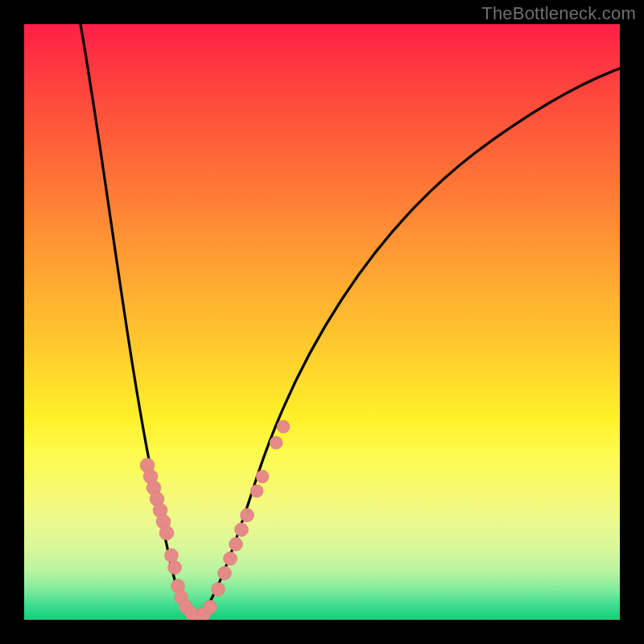 This screenshot has height=644, width=644. I want to click on watermark-text: TheBottleneck.com, so click(559, 14).